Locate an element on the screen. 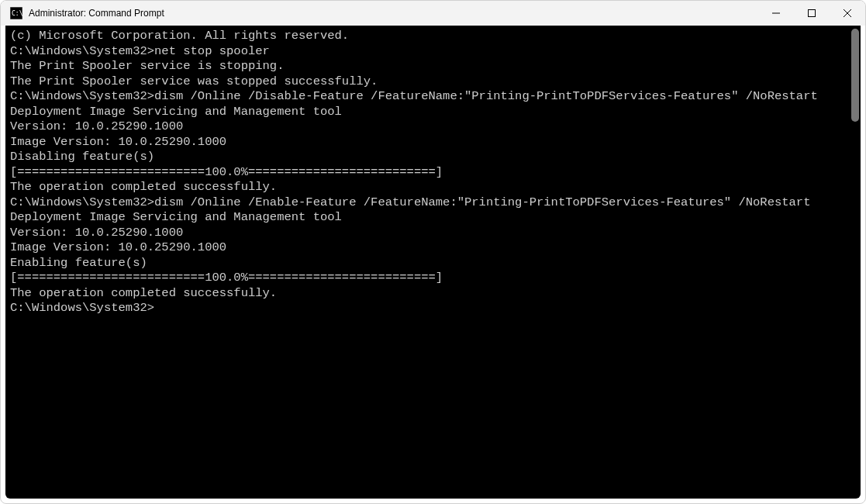 The width and height of the screenshot is (866, 504). terminal-line: C:\Windows\System32>dism /Online /Enable… is located at coordinates (428, 203).